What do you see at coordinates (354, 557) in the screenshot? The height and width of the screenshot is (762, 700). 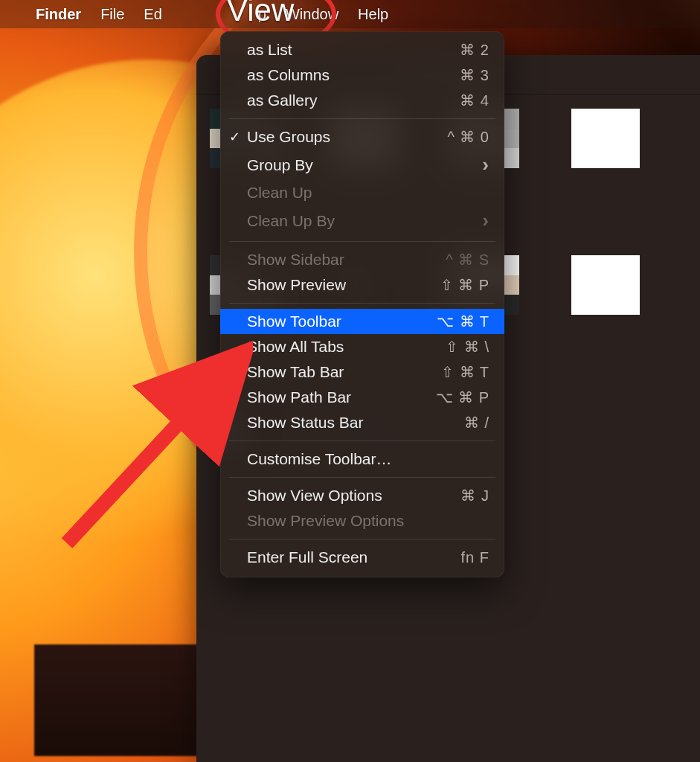 I see `menu-item-label: Enter Full Screen` at bounding box center [354, 557].